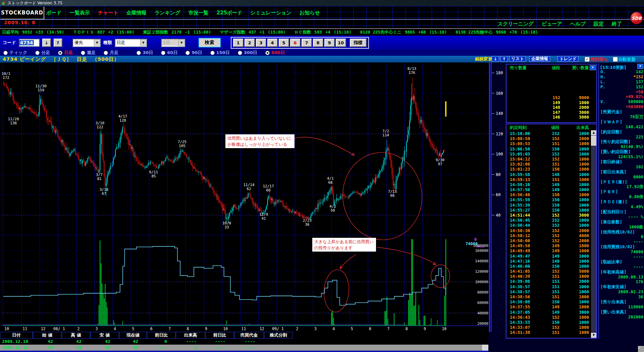  I want to click on stat-line: 92(40.9%), so click(622, 147).